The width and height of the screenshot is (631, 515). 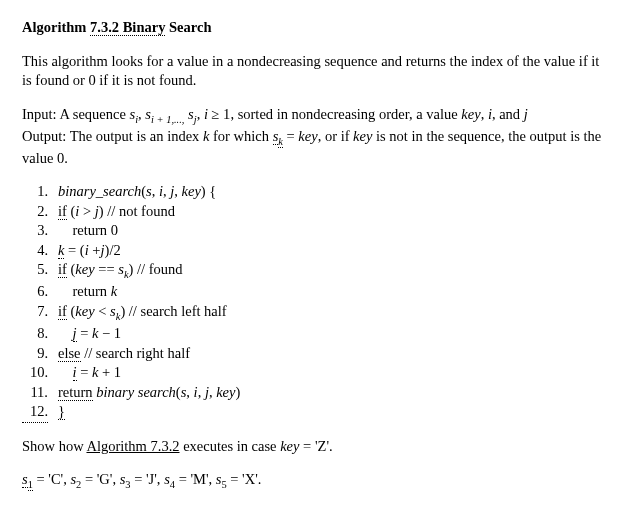 I want to click on p-i: i, so click(x=161, y=191).